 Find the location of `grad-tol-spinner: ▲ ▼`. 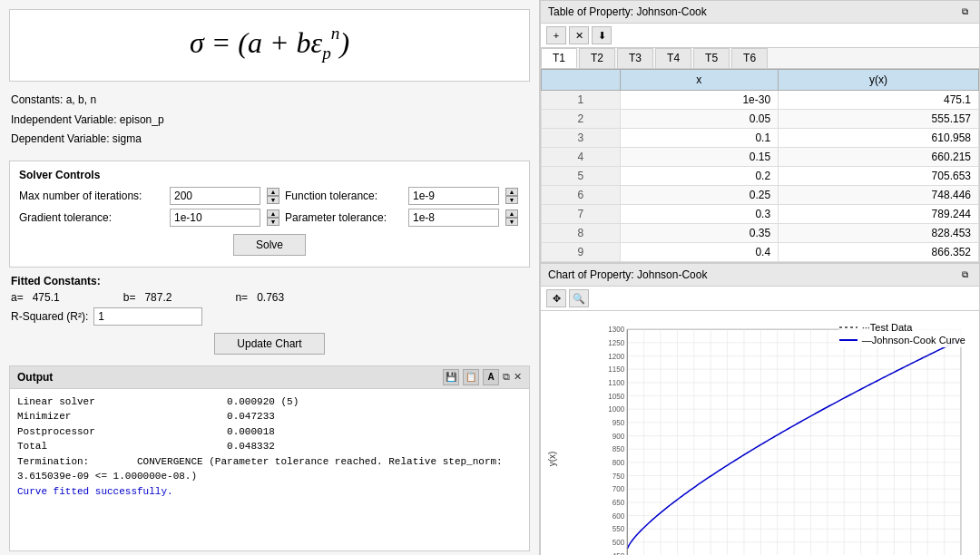

grad-tol-spinner: ▲ ▼ is located at coordinates (273, 218).